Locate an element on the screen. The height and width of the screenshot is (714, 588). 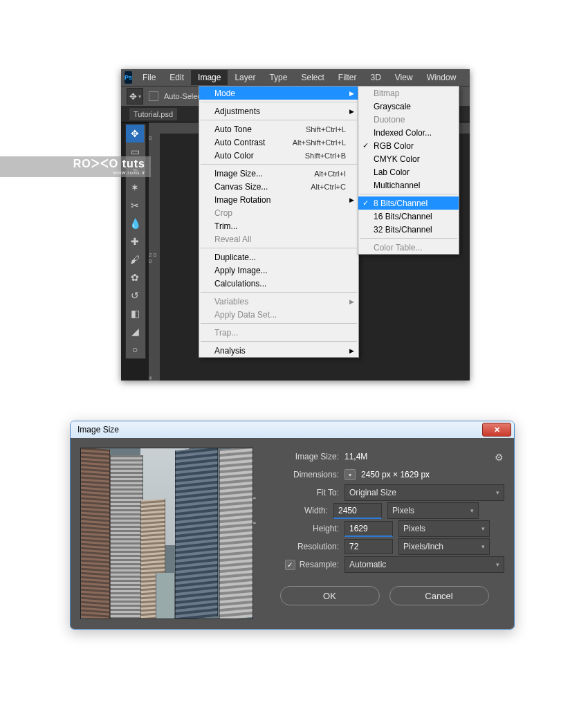
move-tool: ✥ is located at coordinates (135, 134).